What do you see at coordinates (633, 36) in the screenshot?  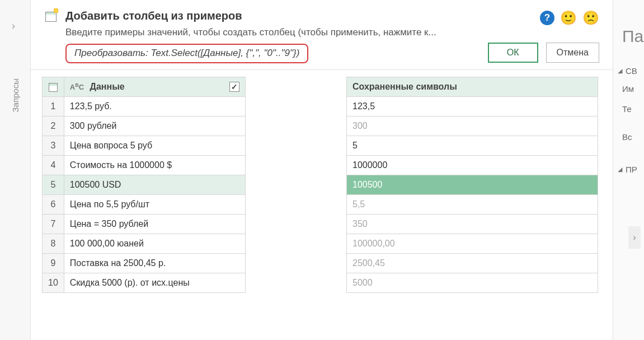 I see `settings-title: Па` at bounding box center [633, 36].